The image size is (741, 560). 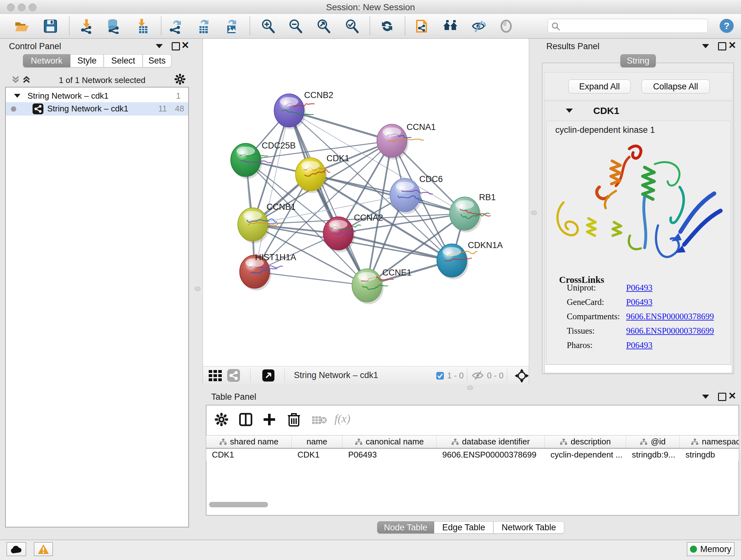 I want to click on column-header-description: description, so click(x=586, y=442).